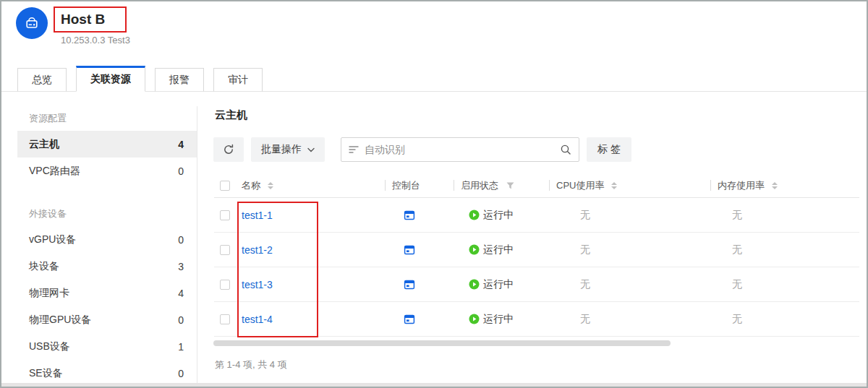  Describe the element at coordinates (434, 79) in the screenshot. I see `tab-bar: 总览 关联资源 报警 审计` at that location.